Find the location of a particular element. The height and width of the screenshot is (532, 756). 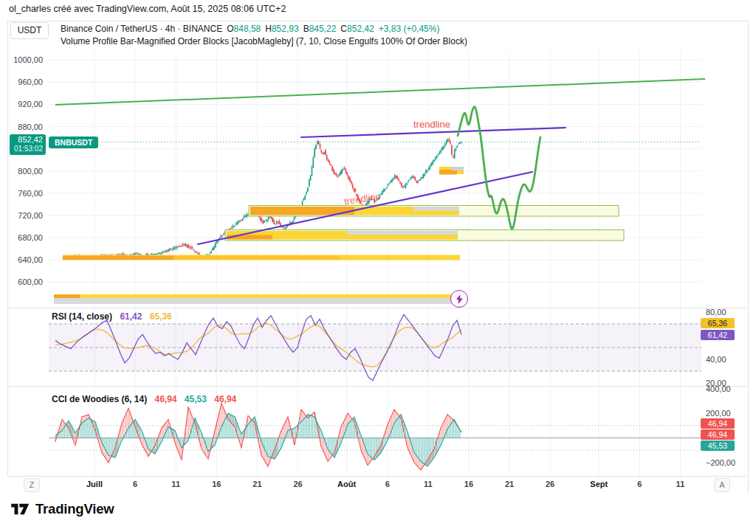

cci-value-1: 46,94 is located at coordinates (165, 399).